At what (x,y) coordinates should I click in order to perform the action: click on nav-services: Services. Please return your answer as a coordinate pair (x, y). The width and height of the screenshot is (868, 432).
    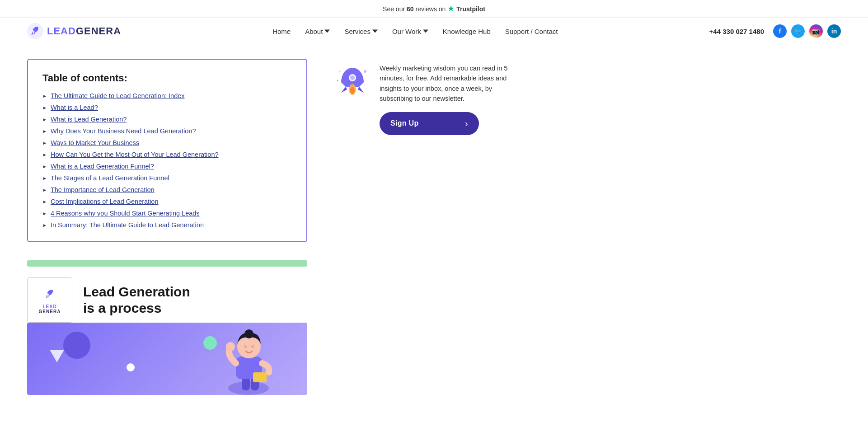
    Looking at the image, I should click on (361, 32).